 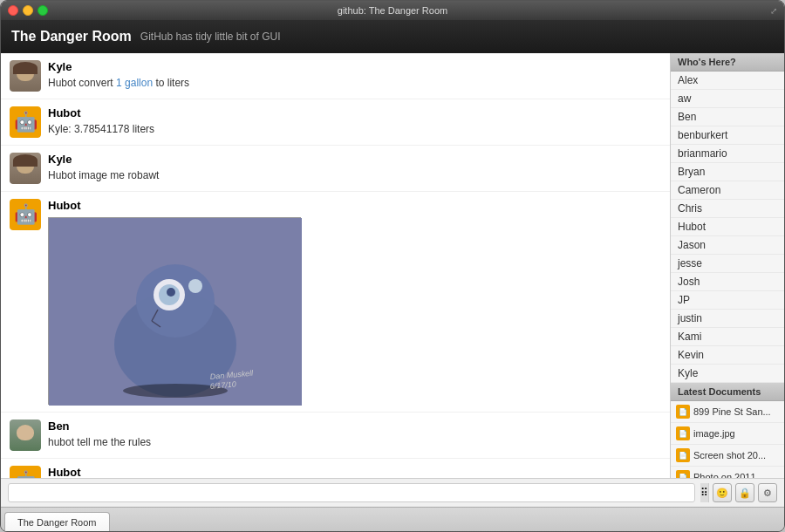 What do you see at coordinates (727, 117) in the screenshot?
I see `sidebar-item-user: Ben` at bounding box center [727, 117].